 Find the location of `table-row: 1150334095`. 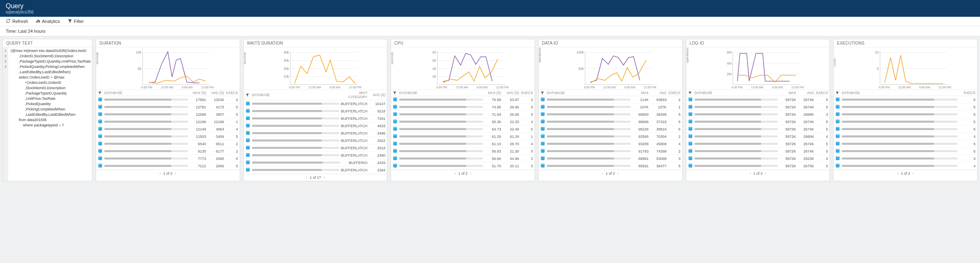

table-row: 1150334095 is located at coordinates (168, 137).